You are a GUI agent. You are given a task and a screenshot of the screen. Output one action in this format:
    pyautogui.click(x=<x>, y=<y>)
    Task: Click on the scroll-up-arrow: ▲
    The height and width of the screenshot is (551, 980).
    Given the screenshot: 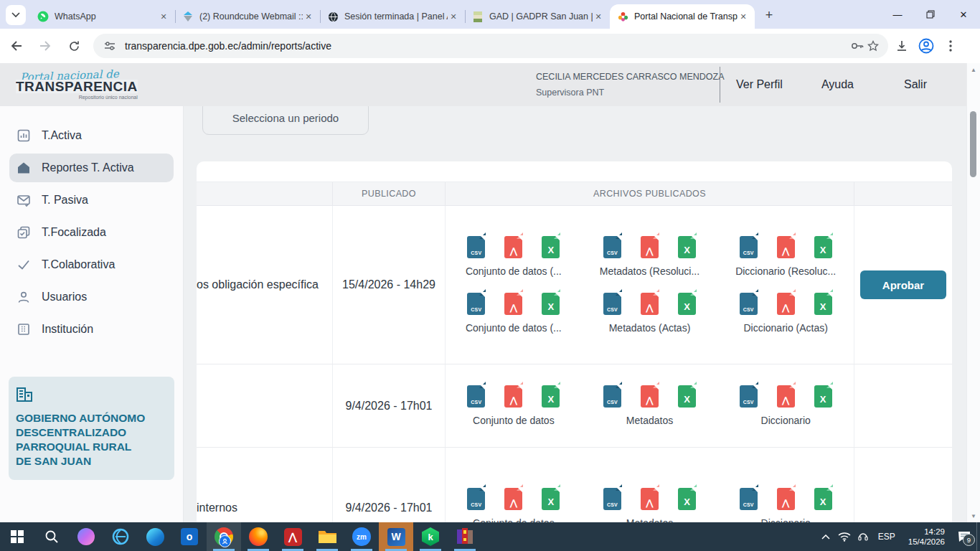 What is the action you would take?
    pyautogui.click(x=974, y=70)
    